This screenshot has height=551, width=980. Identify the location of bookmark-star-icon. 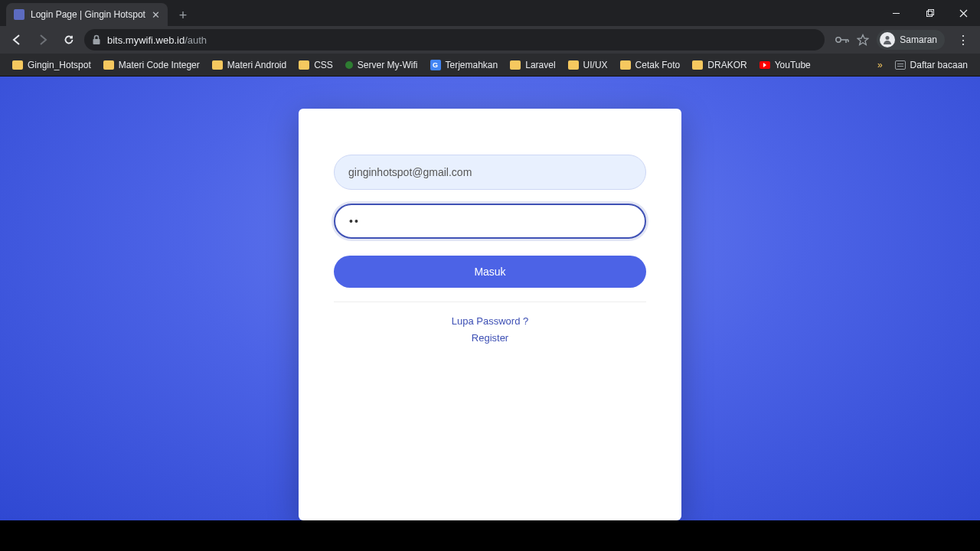
(863, 40).